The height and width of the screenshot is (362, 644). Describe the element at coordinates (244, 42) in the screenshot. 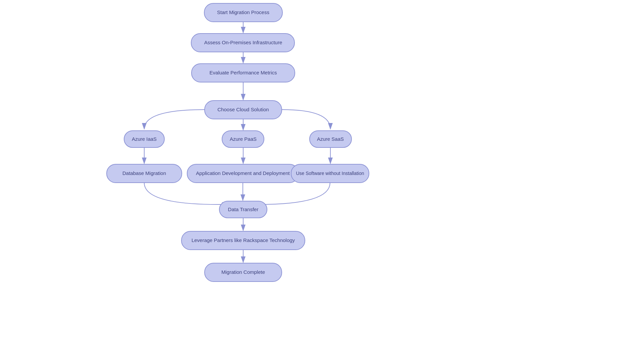

I see `assess-node-label: Assess On-Premises Infrastructure` at that location.